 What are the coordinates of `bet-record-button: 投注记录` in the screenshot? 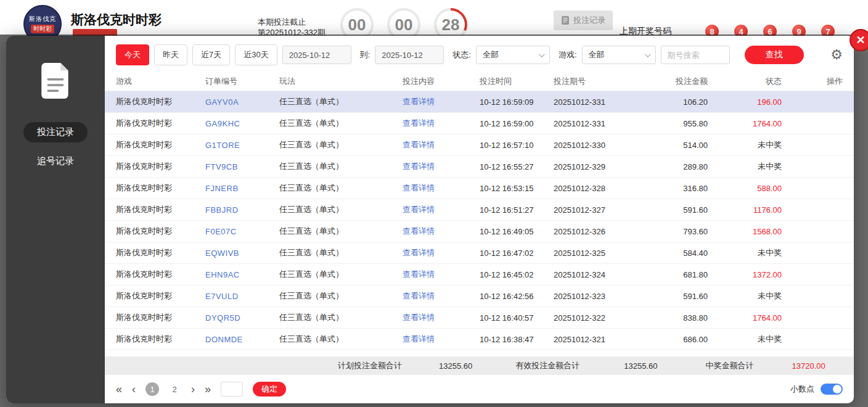 It's located at (583, 20).